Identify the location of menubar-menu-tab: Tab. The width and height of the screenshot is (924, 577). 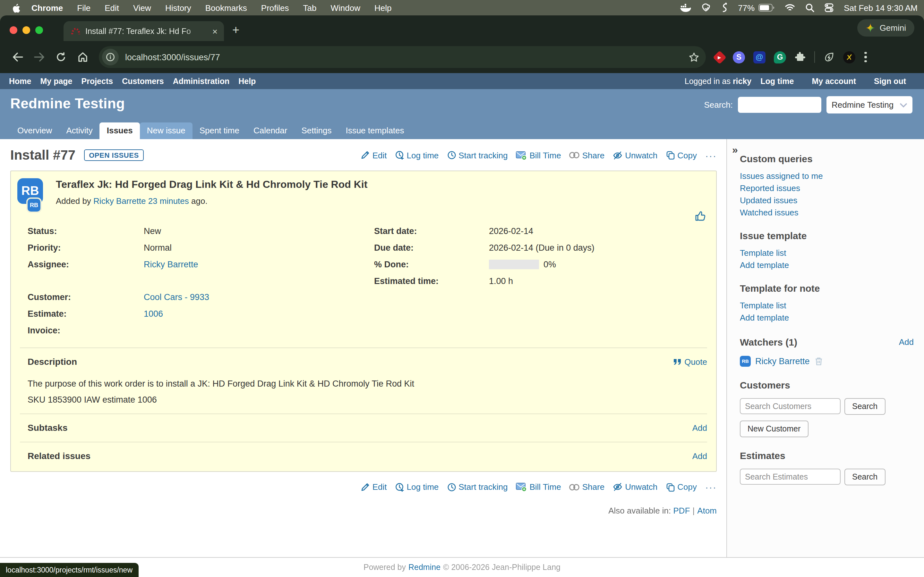
(310, 8).